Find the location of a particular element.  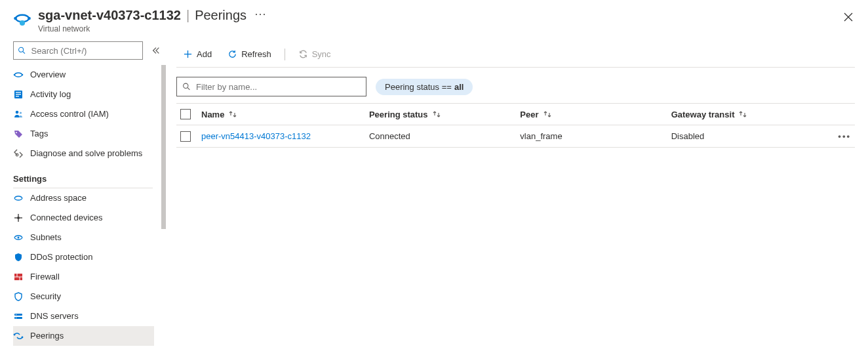

blade-header: sga-vnet-v40373-c1132 | Peerings ⋯ Virtu… is located at coordinates (434, 20).